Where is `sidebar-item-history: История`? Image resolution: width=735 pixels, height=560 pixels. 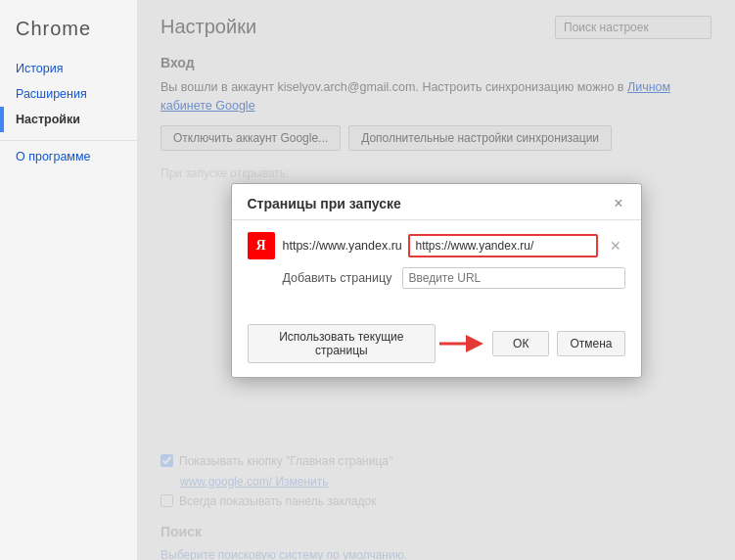 sidebar-item-history: История is located at coordinates (69, 69).